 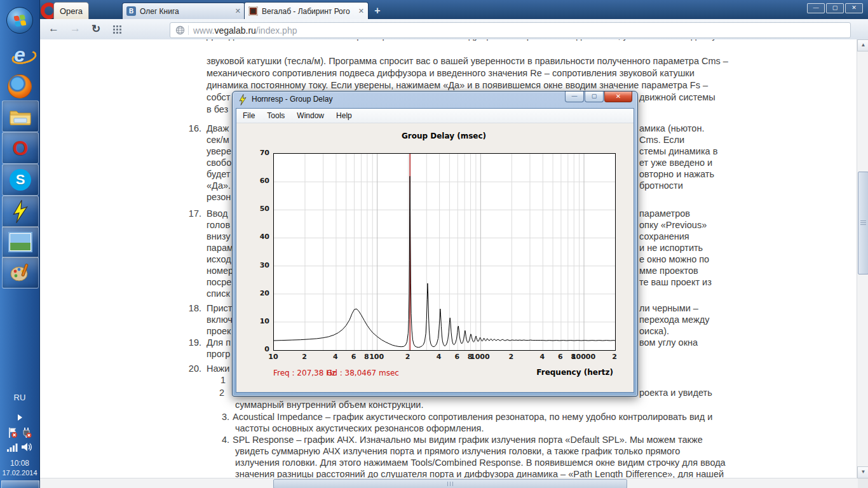 What do you see at coordinates (245, 30) in the screenshot?
I see `url-text: www.vegalab.ru/index.php` at bounding box center [245, 30].